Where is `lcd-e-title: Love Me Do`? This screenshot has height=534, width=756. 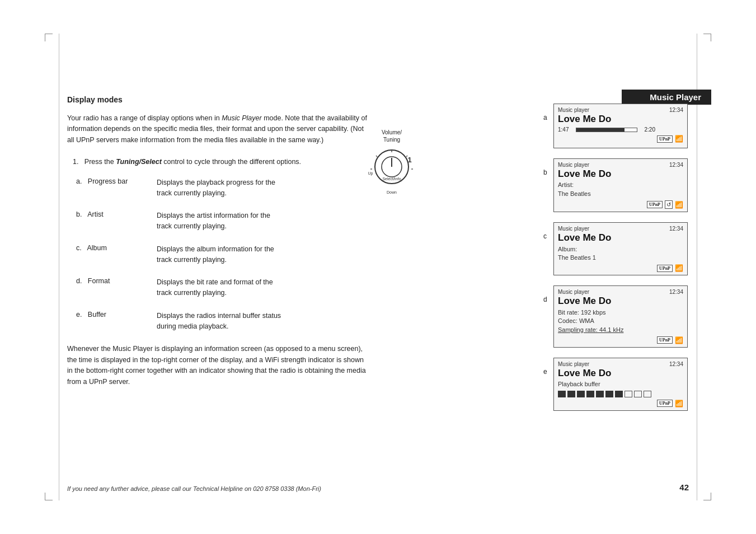
lcd-e-title: Love Me Do is located at coordinates (621, 373).